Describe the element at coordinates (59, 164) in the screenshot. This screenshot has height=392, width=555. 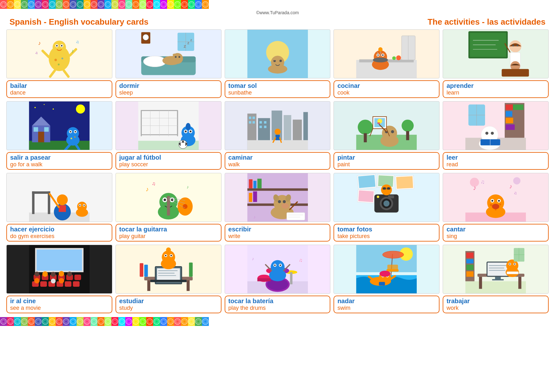
I see `card-english-text: go for a walk` at that location.